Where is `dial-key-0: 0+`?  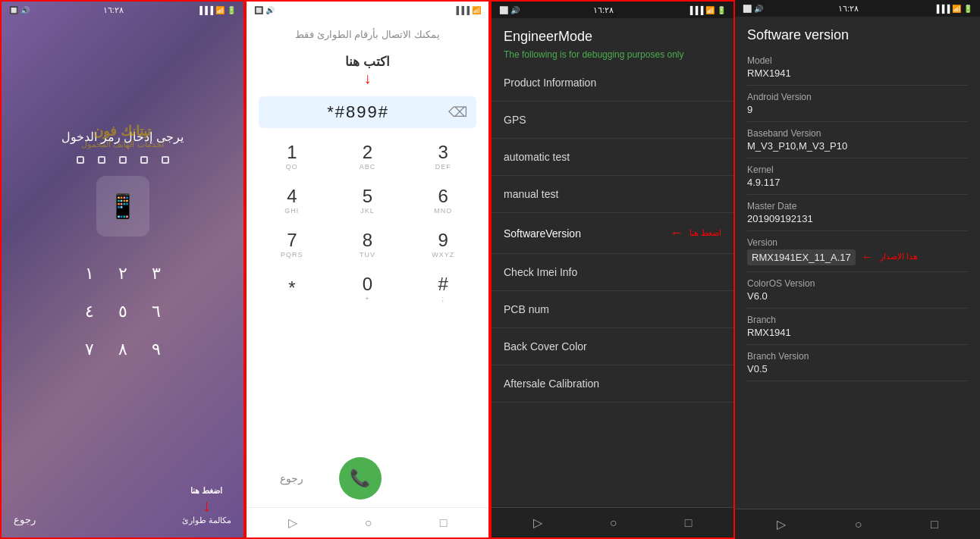 dial-key-0: 0+ is located at coordinates (368, 288).